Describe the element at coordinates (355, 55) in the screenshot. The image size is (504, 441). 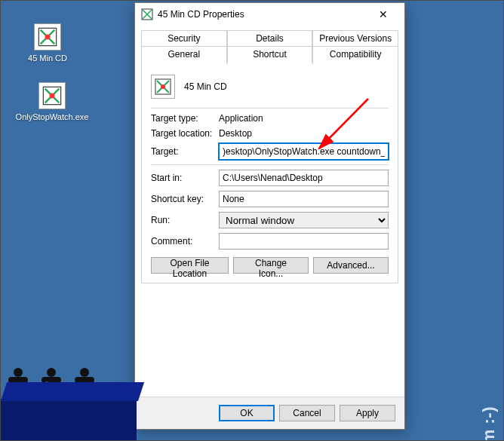
I see `tab-compatibility: Compatibility` at that location.